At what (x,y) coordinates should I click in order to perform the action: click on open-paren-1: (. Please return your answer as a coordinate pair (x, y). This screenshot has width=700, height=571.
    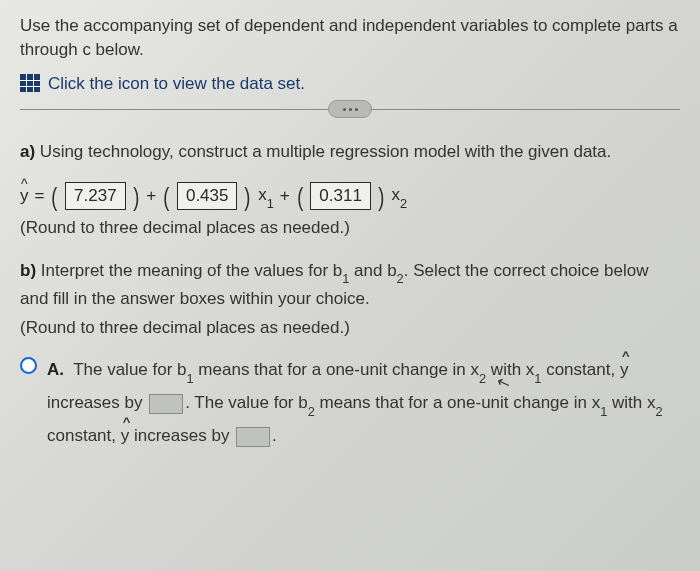
    Looking at the image, I should click on (55, 198).